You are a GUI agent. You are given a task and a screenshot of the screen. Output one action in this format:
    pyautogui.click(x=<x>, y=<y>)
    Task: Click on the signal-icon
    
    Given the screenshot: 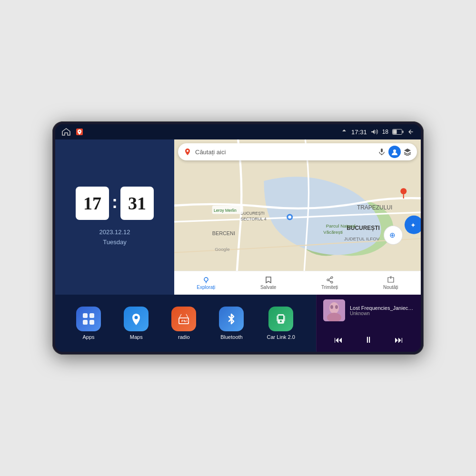 What is the action you would take?
    pyautogui.click(x=344, y=132)
    